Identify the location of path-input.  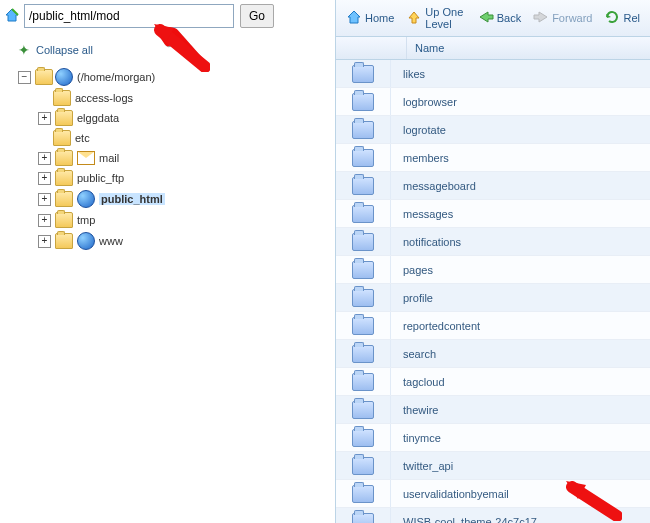
(129, 16).